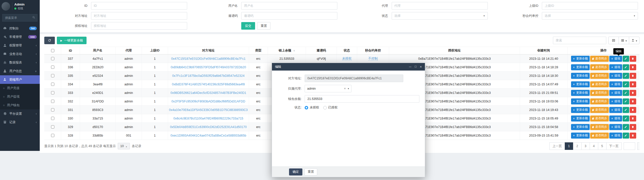 The width and height of the screenshot is (644, 180). What do you see at coordinates (347, 59) in the screenshot?
I see `status-link: 未授权` at bounding box center [347, 59].